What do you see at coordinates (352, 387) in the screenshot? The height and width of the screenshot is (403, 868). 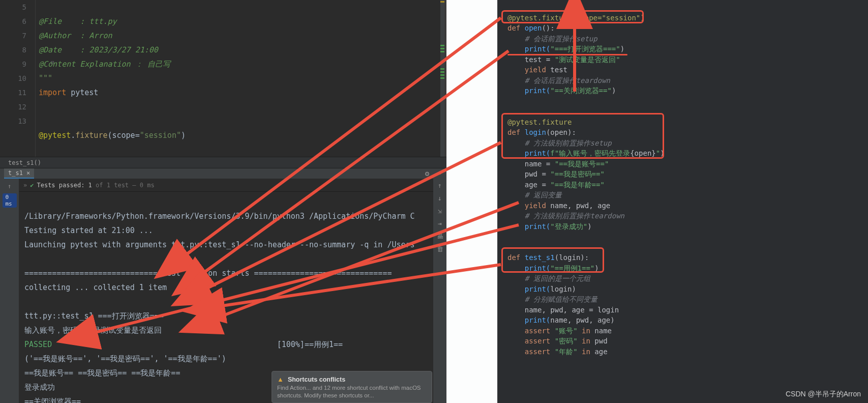 I see `shortcuts-conflict-popup: ▲ Shortcuts conflicts Find Action... and…` at bounding box center [352, 387].